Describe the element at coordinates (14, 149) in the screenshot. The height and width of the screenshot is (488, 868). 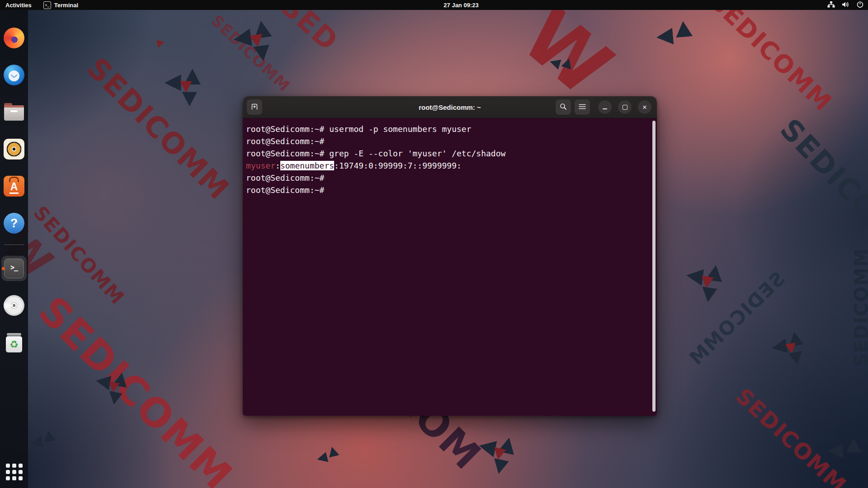
I see `rhythmbox-icon` at that location.